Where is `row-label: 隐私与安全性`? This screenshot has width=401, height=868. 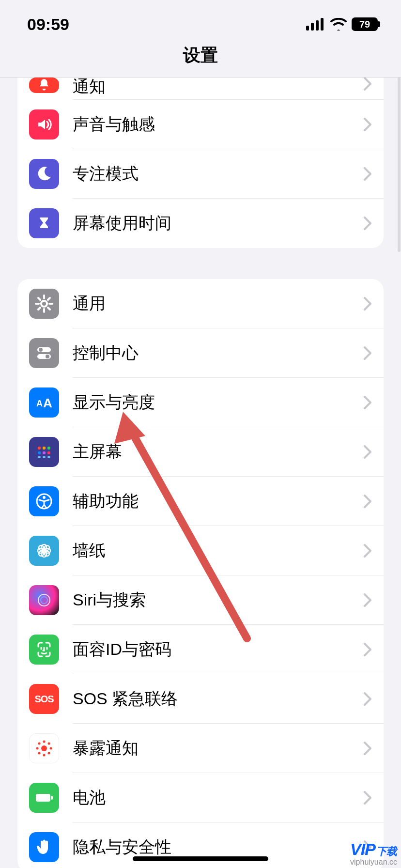 row-label: 隐私与安全性 is located at coordinates (218, 847).